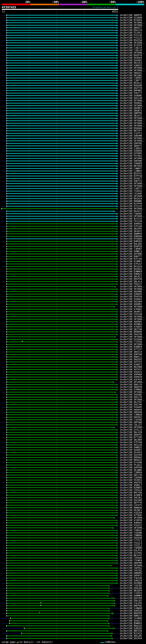 The width and height of the screenshot is (146, 644). Describe the element at coordinates (131, 292) in the screenshot. I see `hit-label: UniRef100_A8U9N9` at that location.